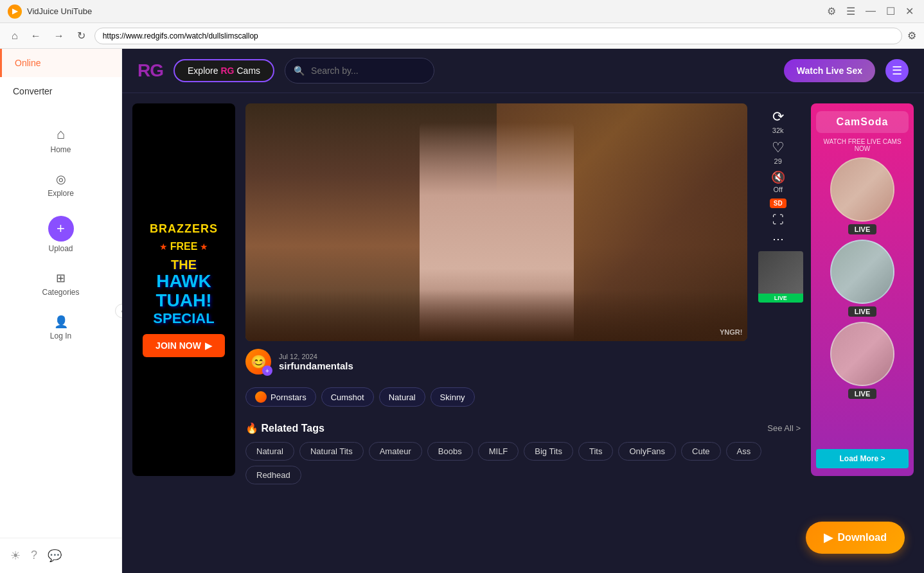 The width and height of the screenshot is (924, 573). Describe the element at coordinates (59, 36) in the screenshot. I see `forward-button: →` at that location.